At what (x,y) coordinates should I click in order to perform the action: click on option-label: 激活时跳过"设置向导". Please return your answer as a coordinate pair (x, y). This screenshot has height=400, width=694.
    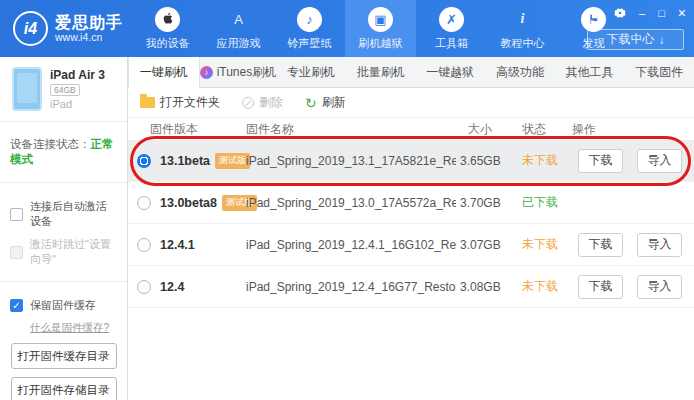
    Looking at the image, I should click on (74, 252).